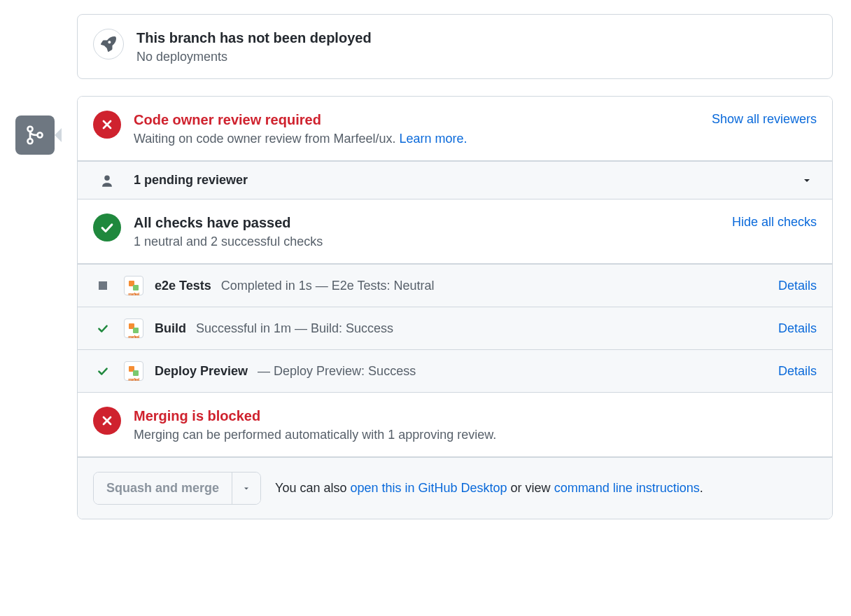  I want to click on pending-reviewers-toggle: 1 pending reviewer, so click(455, 181).